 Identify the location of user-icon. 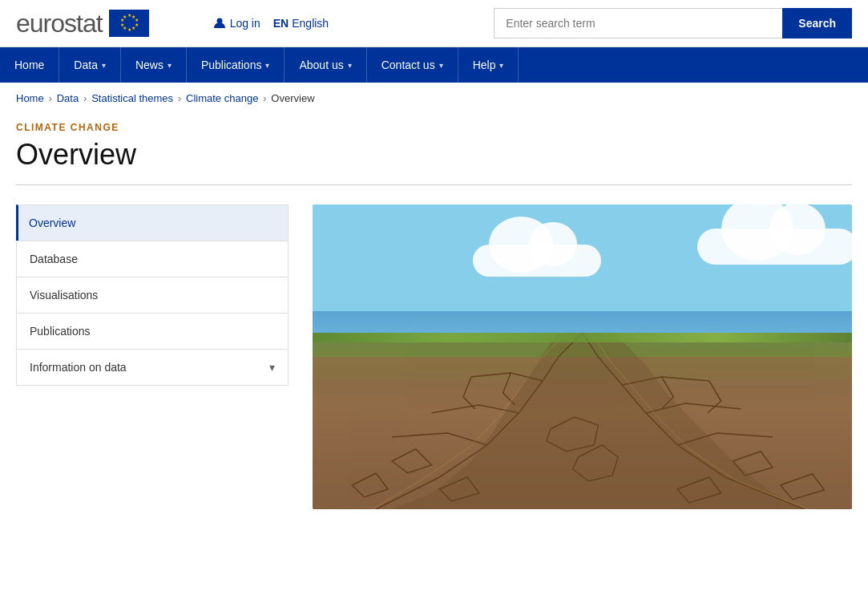
(220, 23).